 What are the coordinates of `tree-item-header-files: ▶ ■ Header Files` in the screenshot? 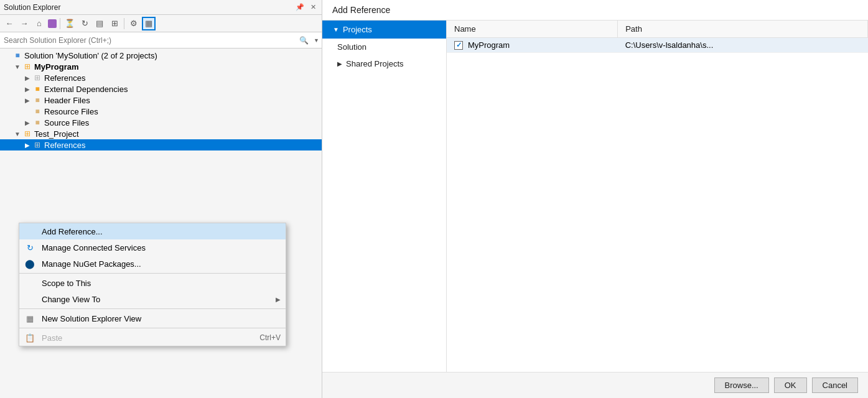 It's located at (161, 100).